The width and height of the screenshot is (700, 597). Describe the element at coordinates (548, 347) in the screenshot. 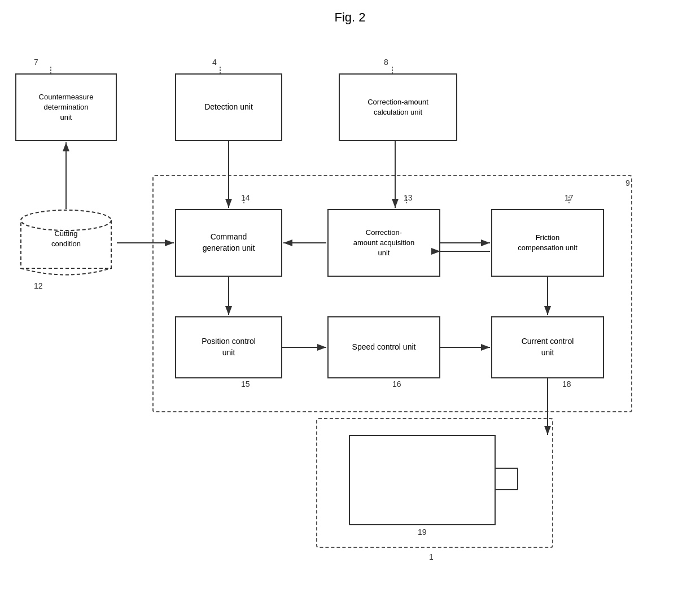

I see `current-ctrl-box: Current controlunit` at that location.